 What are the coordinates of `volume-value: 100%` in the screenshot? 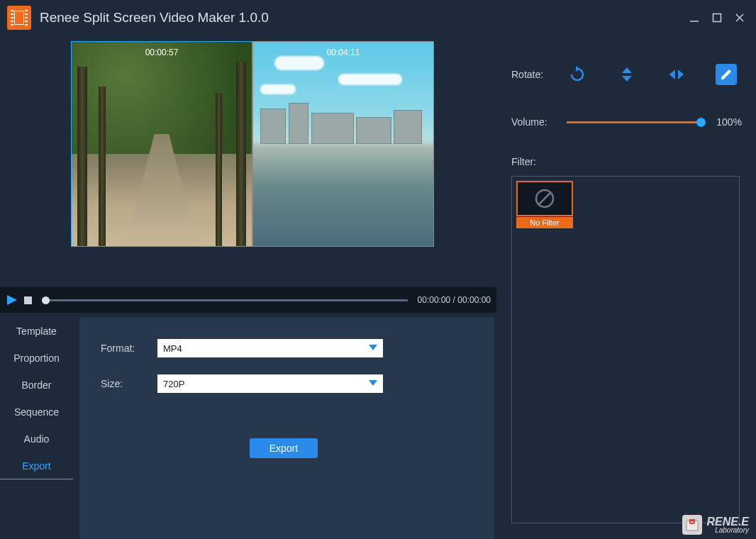 It's located at (726, 122).